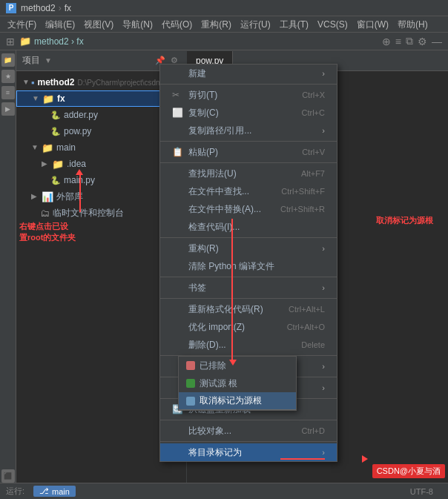 This screenshot has width=448, height=499. What do you see at coordinates (8, 267) in the screenshot?
I see `left-toolbar: 📁 ★ ≡ ▶ ⬛` at bounding box center [8, 267].